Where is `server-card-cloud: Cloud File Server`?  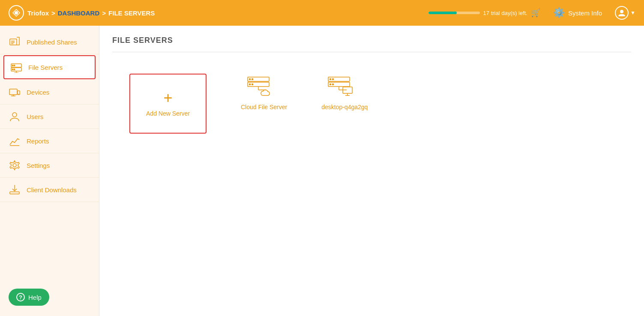
server-card-cloud: Cloud File Server is located at coordinates (264, 92).